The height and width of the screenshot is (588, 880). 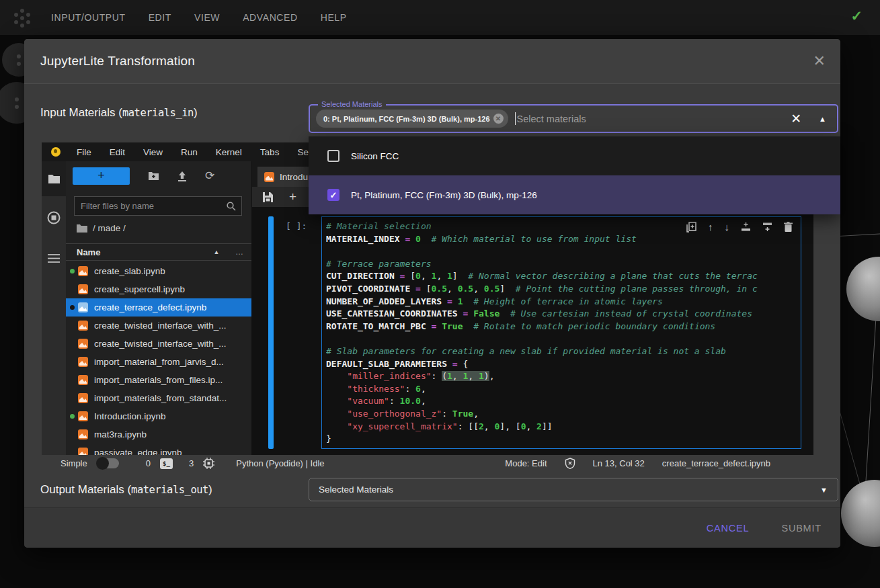 What do you see at coordinates (153, 176) in the screenshot?
I see `new-folder-icon` at bounding box center [153, 176].